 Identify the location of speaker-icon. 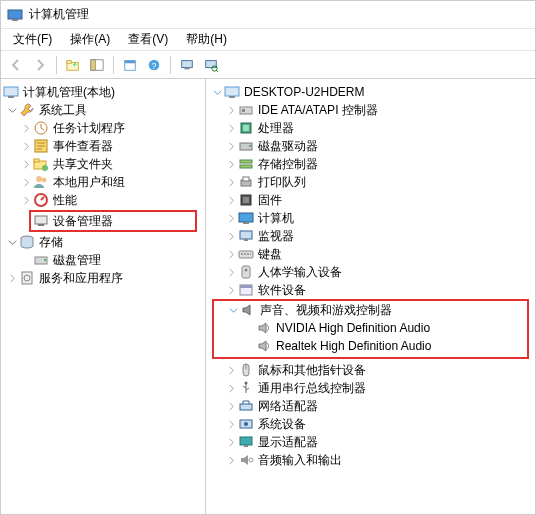
(264, 346).